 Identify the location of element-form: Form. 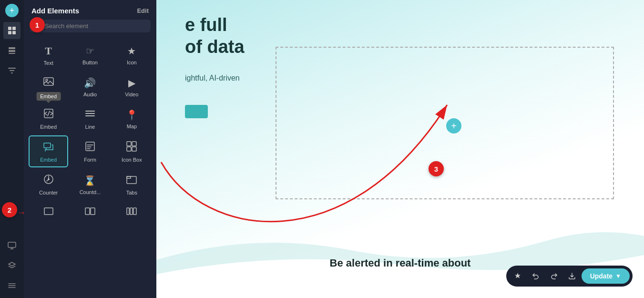
(90, 152).